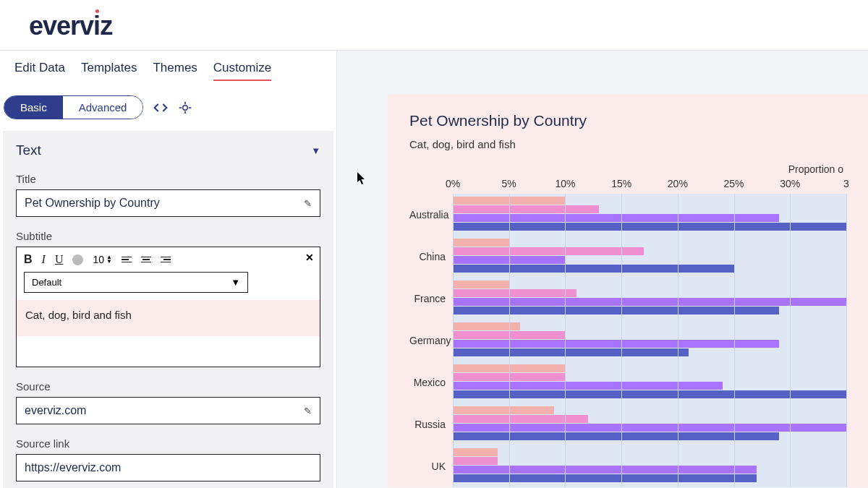 This screenshot has width=868, height=488. Describe the element at coordinates (78, 260) in the screenshot. I see `color-picker` at that location.